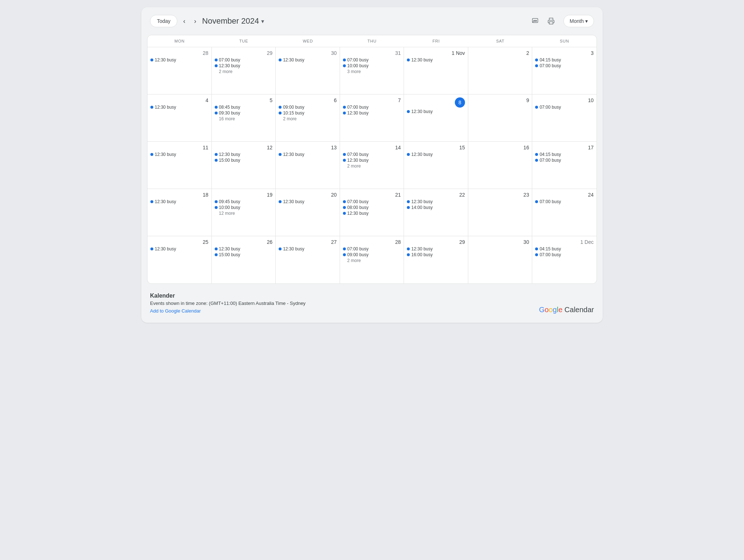 The width and height of the screenshot is (744, 560). What do you see at coordinates (372, 208) in the screenshot?
I see `event-item: 08:00 busy` at bounding box center [372, 208].